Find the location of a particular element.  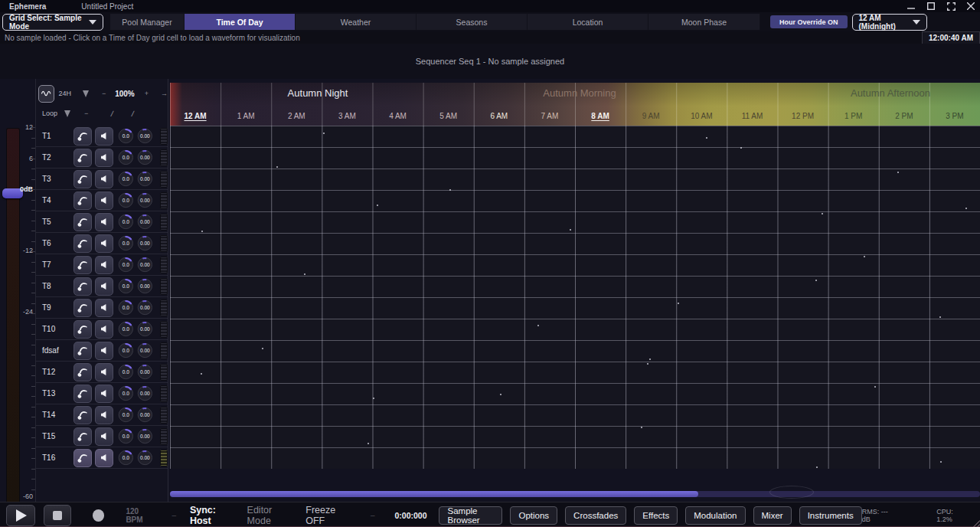

grid-select-dropdown: Grid Select: Sample Mode is located at coordinates (53, 22).